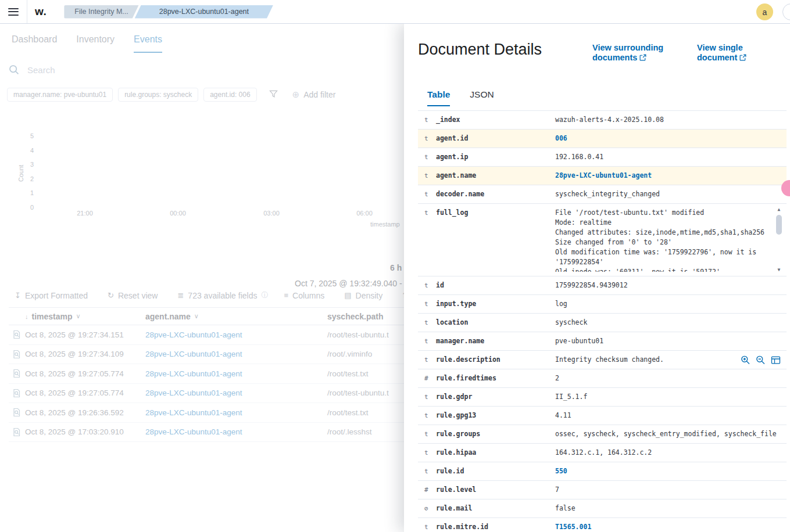 The image size is (790, 532). Describe the element at coordinates (602, 416) in the screenshot. I see `field-row: t rule.gpg13 4.11 ▲ ▼` at that location.